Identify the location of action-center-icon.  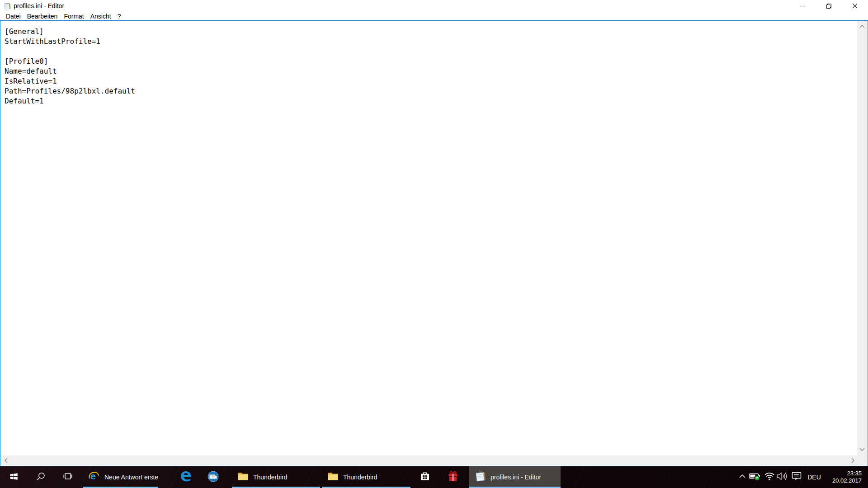
(797, 477).